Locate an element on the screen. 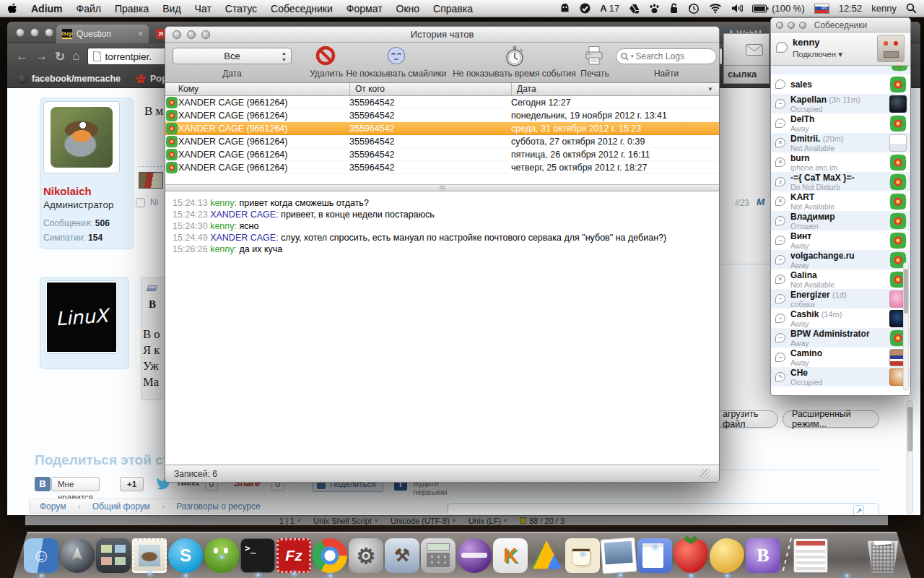 This screenshot has height=578, width=924. contact-row-kapellan: Kapellan (3h 11m) Occupied is located at coordinates (840, 104).